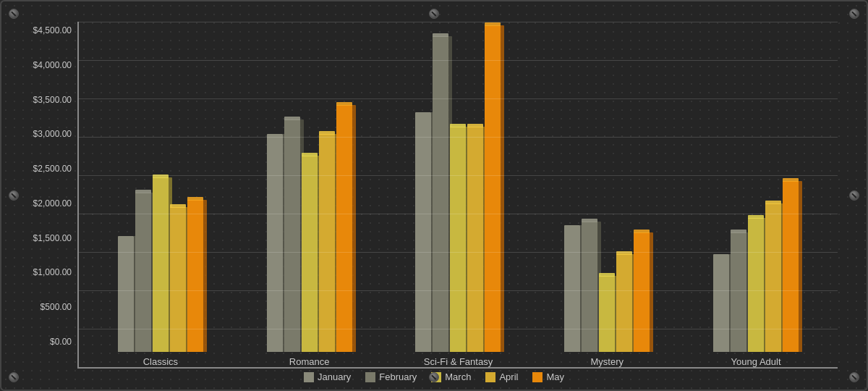 This screenshot has width=868, height=391. What do you see at coordinates (52, 65) in the screenshot?
I see `y-axis-label: $4,000.00` at bounding box center [52, 65].